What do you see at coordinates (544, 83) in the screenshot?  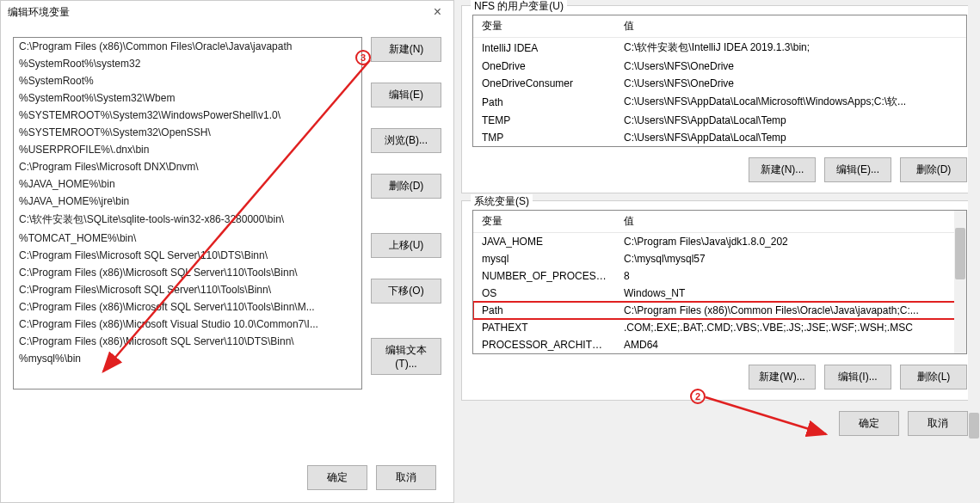 I see `var-name: OneDriveConsumer` at bounding box center [544, 83].